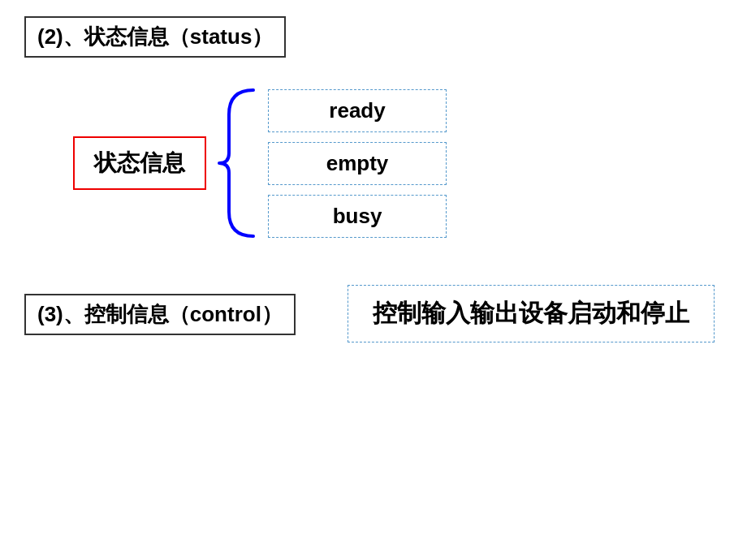  Describe the element at coordinates (114, 37) in the screenshot. I see `section2-heading-text-cn: (2)、状态信息（` at that location.